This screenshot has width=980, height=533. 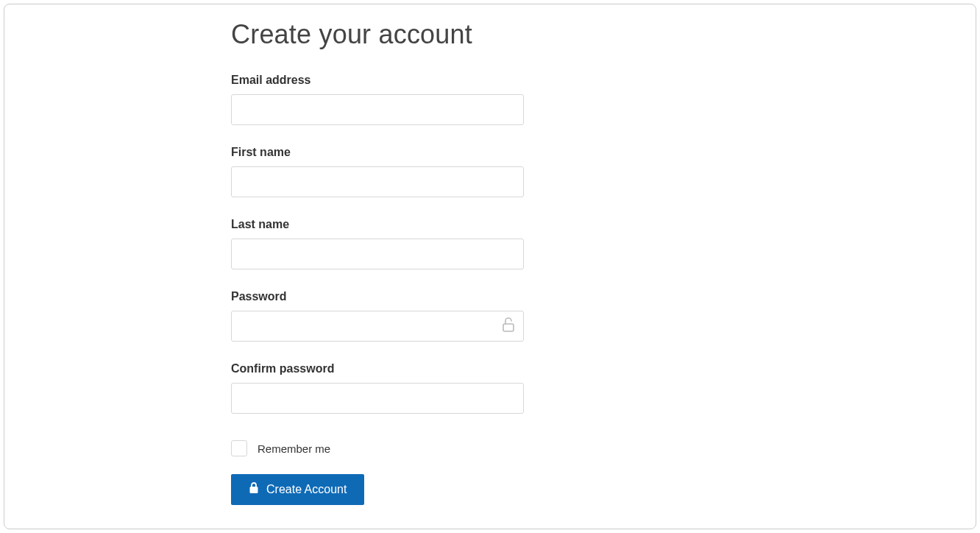 I want to click on password-input, so click(x=377, y=326).